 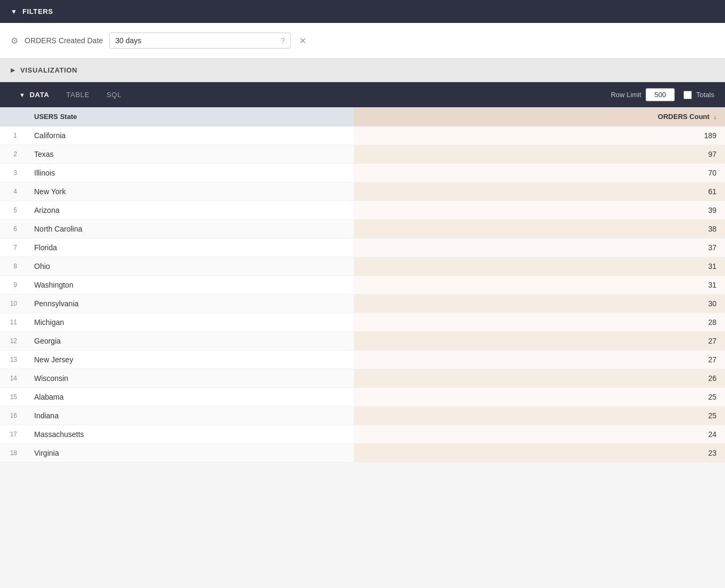 What do you see at coordinates (699, 95) in the screenshot?
I see `totals-area: Totals` at bounding box center [699, 95].